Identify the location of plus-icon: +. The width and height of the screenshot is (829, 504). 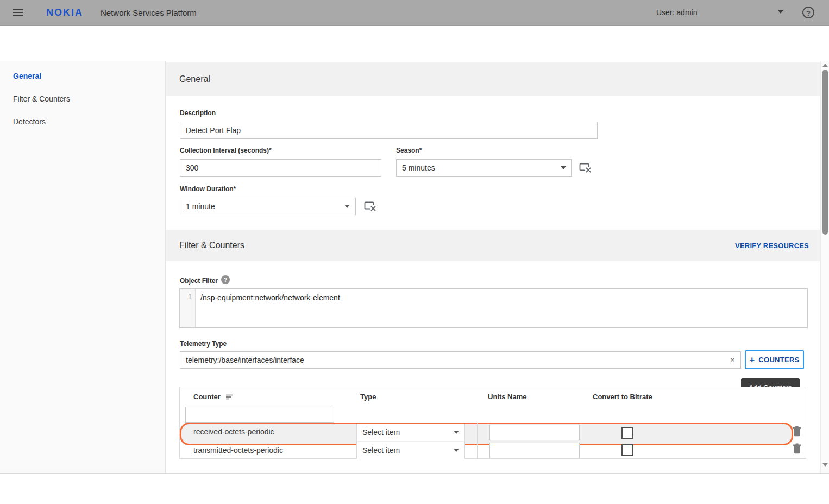
(752, 360).